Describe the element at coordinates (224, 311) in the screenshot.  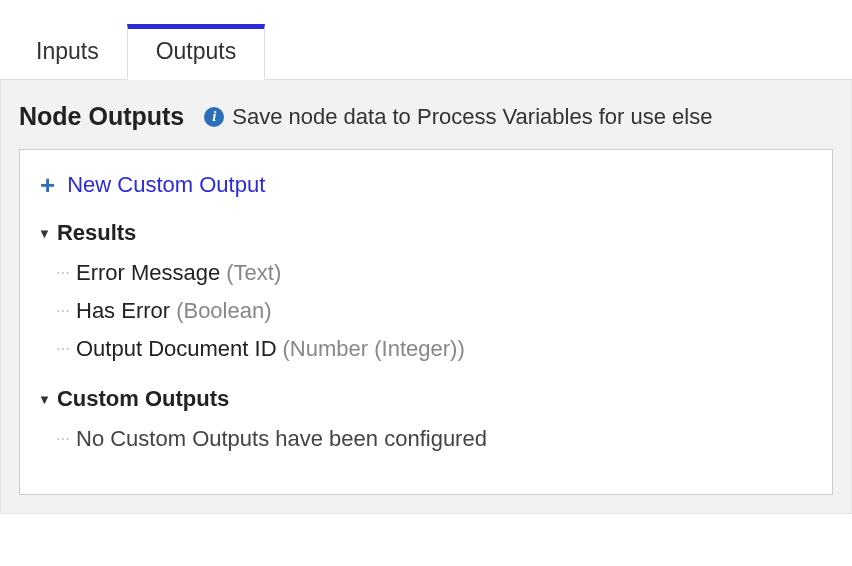
I see `result-item-type: (Boolean)` at that location.